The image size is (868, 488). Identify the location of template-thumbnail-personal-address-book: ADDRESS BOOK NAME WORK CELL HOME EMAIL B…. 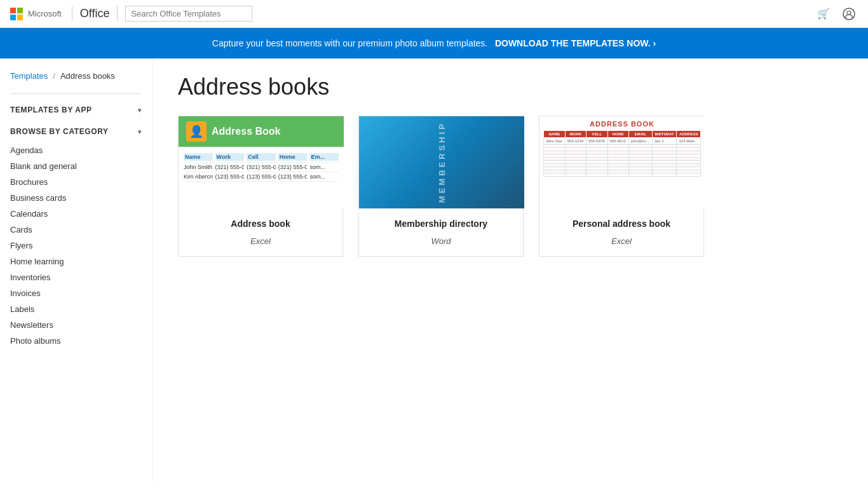
(622, 163).